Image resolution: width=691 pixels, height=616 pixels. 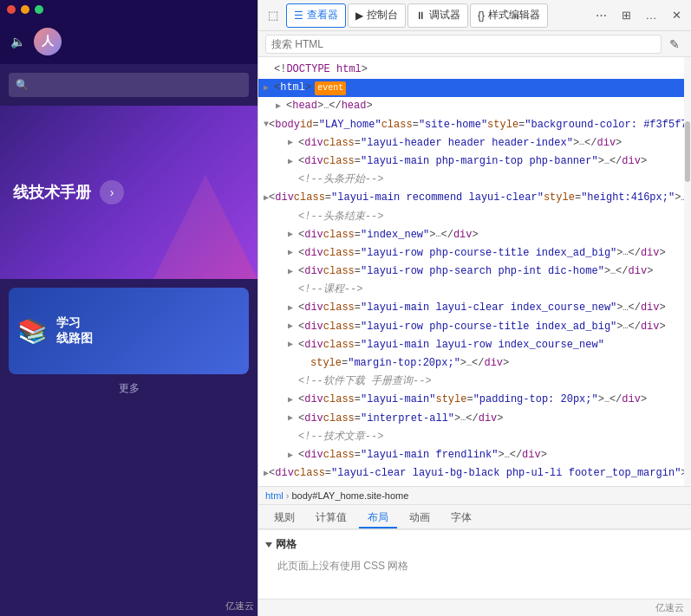 I want to click on tree-line-div8: ▶ <div class="layui-row php-course-title…, so click(x=475, y=327).